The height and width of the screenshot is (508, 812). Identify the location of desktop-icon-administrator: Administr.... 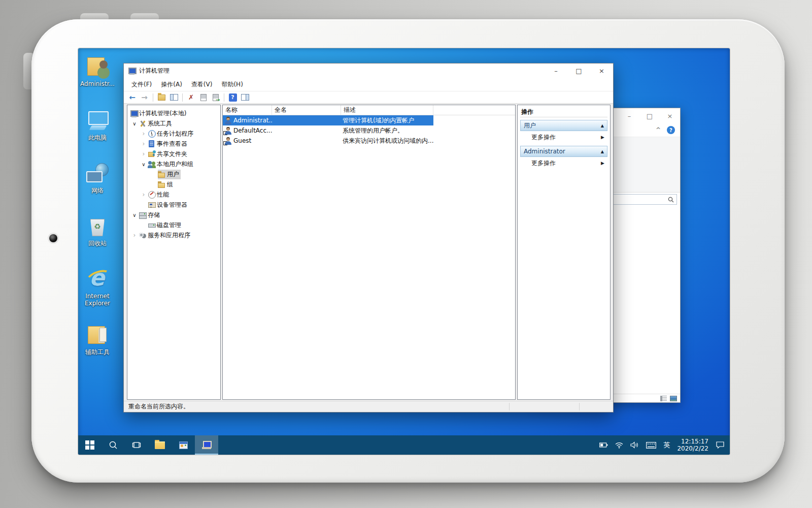
(97, 71).